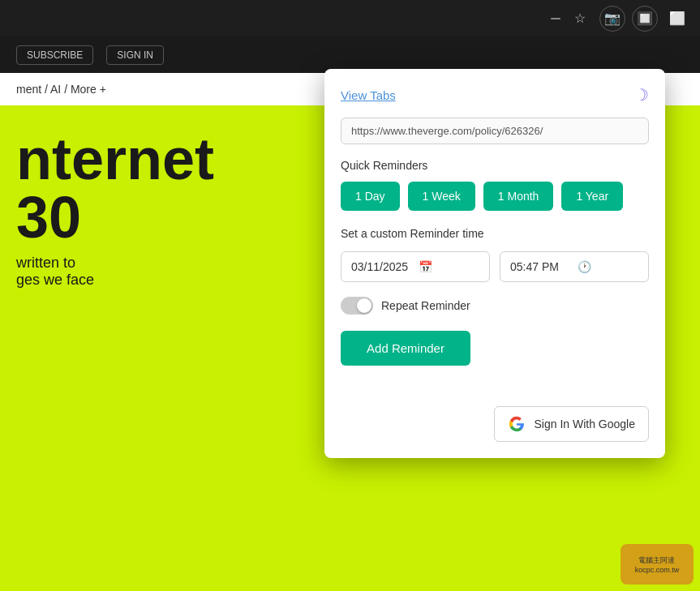 The height and width of the screenshot is (591, 700). What do you see at coordinates (495, 131) in the screenshot?
I see `url-input` at bounding box center [495, 131].